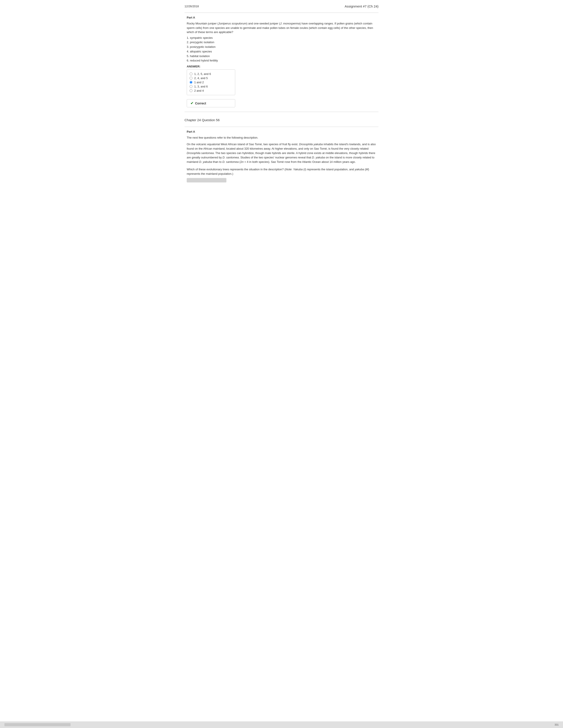  Describe the element at coordinates (318, 157) in the screenshot. I see `d-yakuba-island-text: D. yakuba` at that location.